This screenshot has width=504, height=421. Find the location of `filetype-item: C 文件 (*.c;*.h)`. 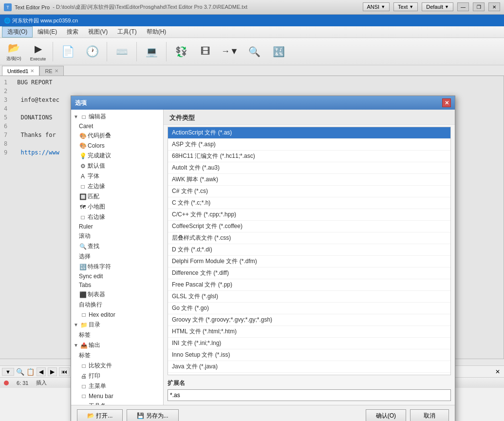

filetype-item: C 文件 (*.c;*.h) is located at coordinates (309, 203).